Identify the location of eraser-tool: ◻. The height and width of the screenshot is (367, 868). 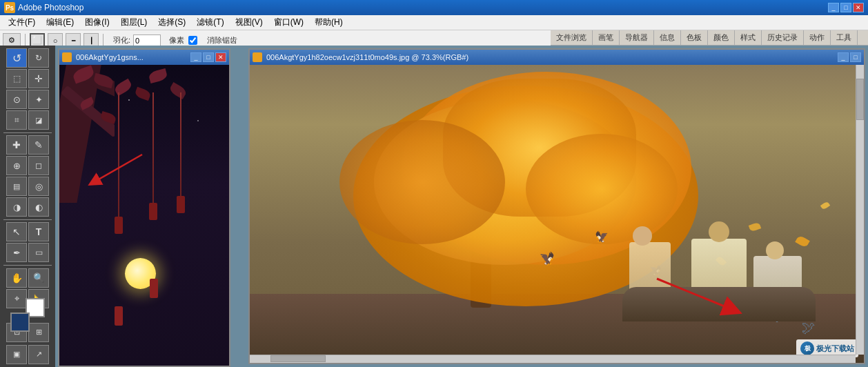
(39, 166).